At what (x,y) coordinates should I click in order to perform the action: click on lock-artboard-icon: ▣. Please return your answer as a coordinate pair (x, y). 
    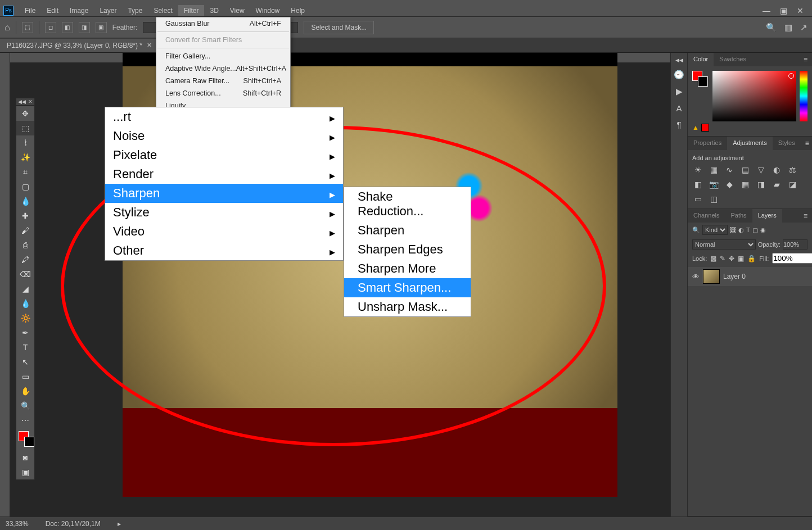
    Looking at the image, I should click on (741, 259).